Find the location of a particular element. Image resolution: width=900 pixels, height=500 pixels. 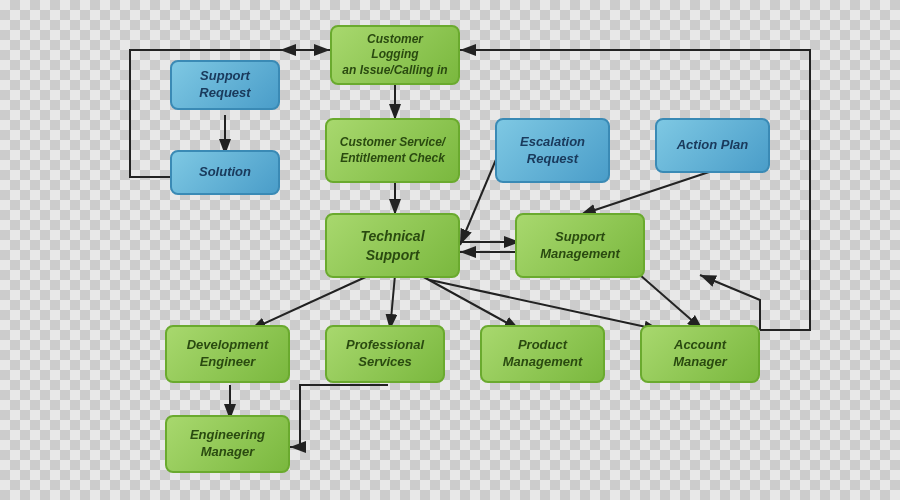

node-technical-support: TechnicalSupport is located at coordinates (392, 246).